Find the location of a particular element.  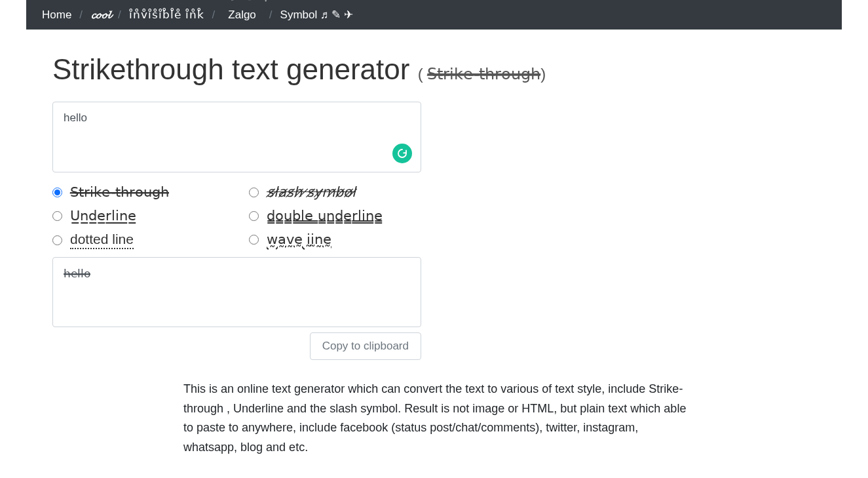

output-textarea: h̶e̶l̶l̶o̶ is located at coordinates (237, 292).